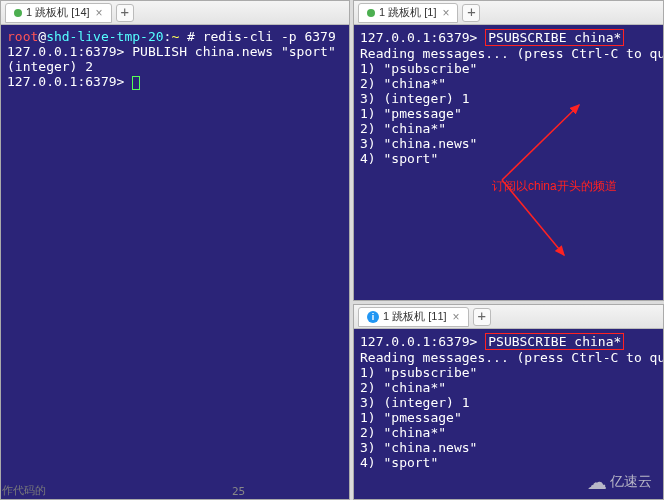 The image size is (664, 500). Describe the element at coordinates (597, 482) in the screenshot. I see `cloud-icon: ☁` at that location.